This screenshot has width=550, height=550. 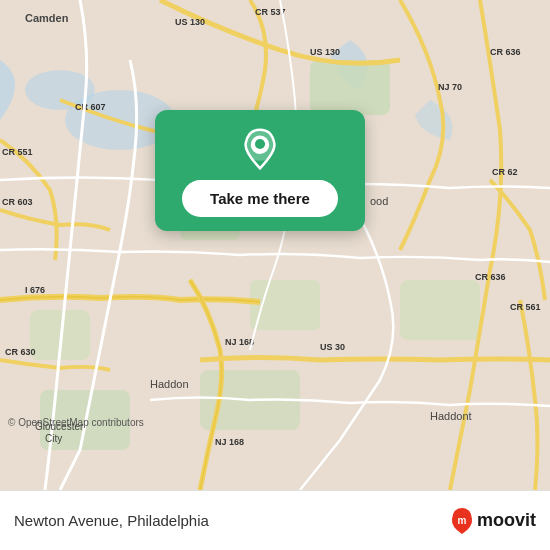 What do you see at coordinates (260, 198) in the screenshot?
I see `take-me-there-button: Take me there` at bounding box center [260, 198].